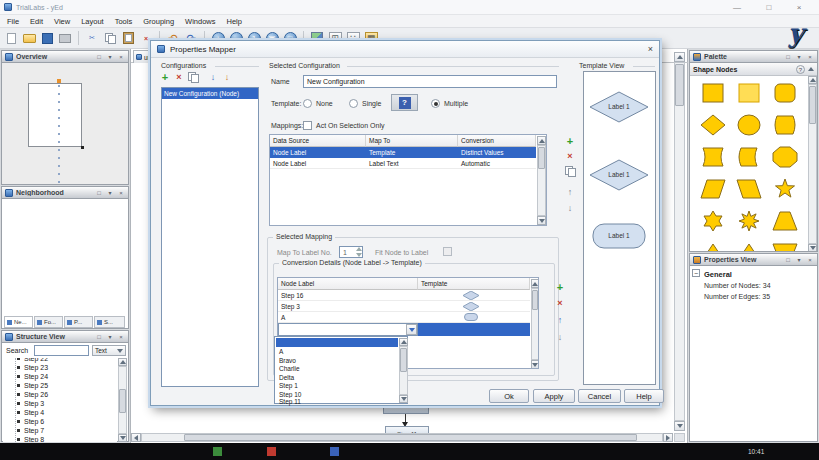 The height and width of the screenshot is (460, 819). What do you see at coordinates (78, 322) in the screenshot?
I see `tab-predecessors: P...` at bounding box center [78, 322].